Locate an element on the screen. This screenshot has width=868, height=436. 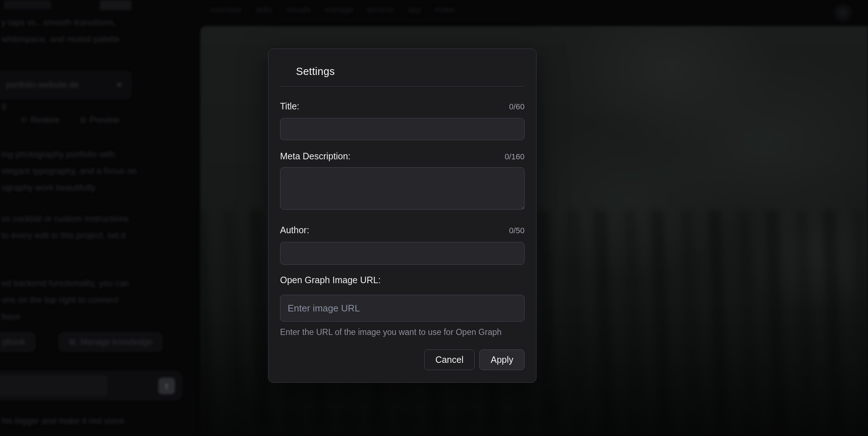
attachment-title: portfolio-website-de is located at coordinates (59, 85).